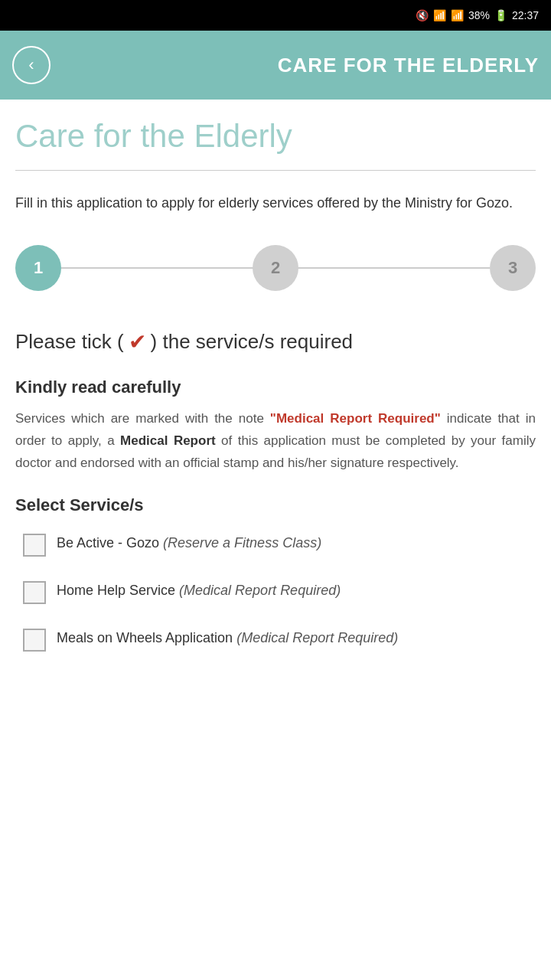 This screenshot has width=551, height=980. What do you see at coordinates (34, 545) in the screenshot?
I see `be-active-checkbox` at bounding box center [34, 545].